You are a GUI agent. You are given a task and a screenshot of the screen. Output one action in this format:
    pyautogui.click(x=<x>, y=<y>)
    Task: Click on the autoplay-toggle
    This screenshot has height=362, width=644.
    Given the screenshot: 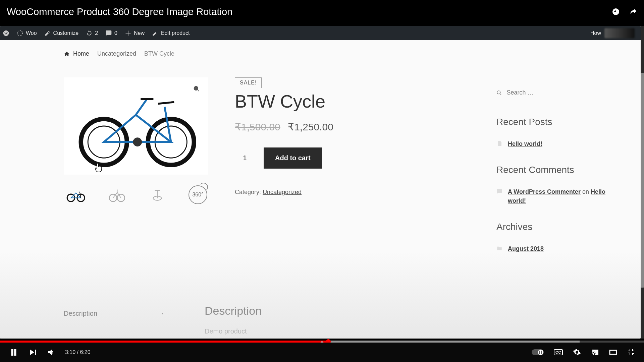 What is the action you would take?
    pyautogui.click(x=538, y=352)
    